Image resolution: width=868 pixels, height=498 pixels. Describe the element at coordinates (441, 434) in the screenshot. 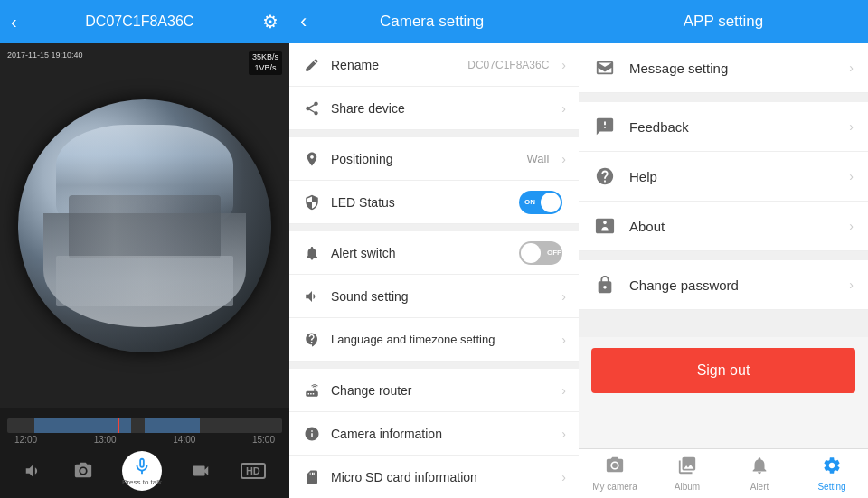

I see `camera-info-label: Camera information` at that location.